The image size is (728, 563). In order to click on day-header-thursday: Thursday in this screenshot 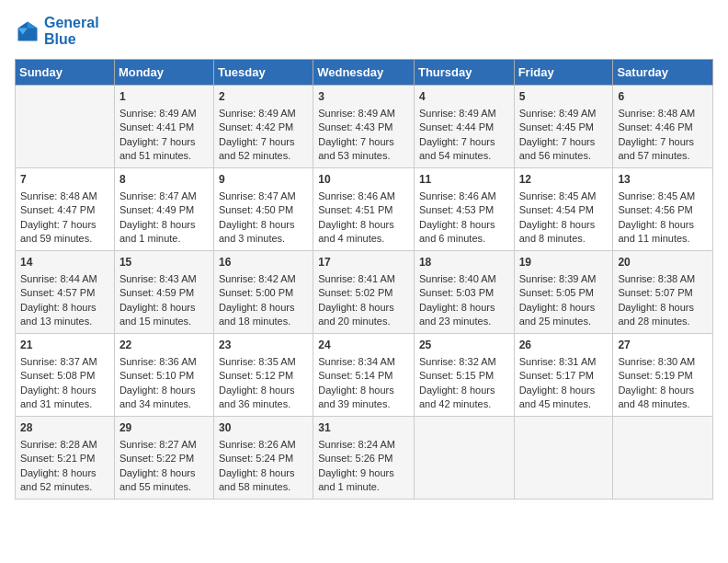, I will do `click(463, 73)`.